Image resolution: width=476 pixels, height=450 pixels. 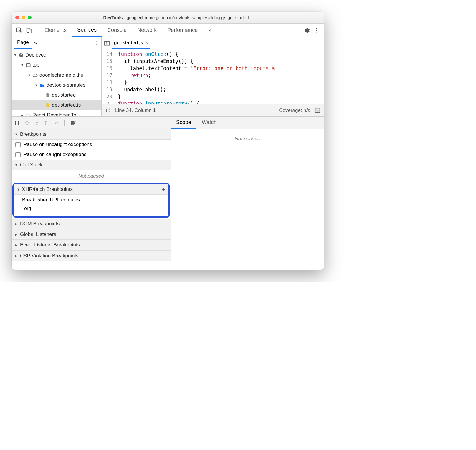 What do you see at coordinates (57, 95) in the screenshot?
I see `tree-file-html: get-started` at bounding box center [57, 95].